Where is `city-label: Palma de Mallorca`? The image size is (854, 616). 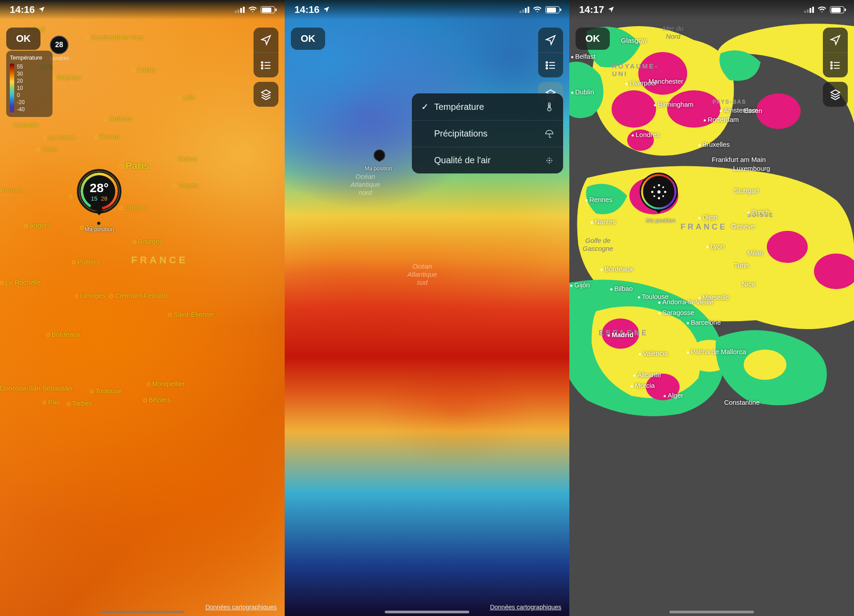 city-label: Palma de Mallorca is located at coordinates (716, 351).